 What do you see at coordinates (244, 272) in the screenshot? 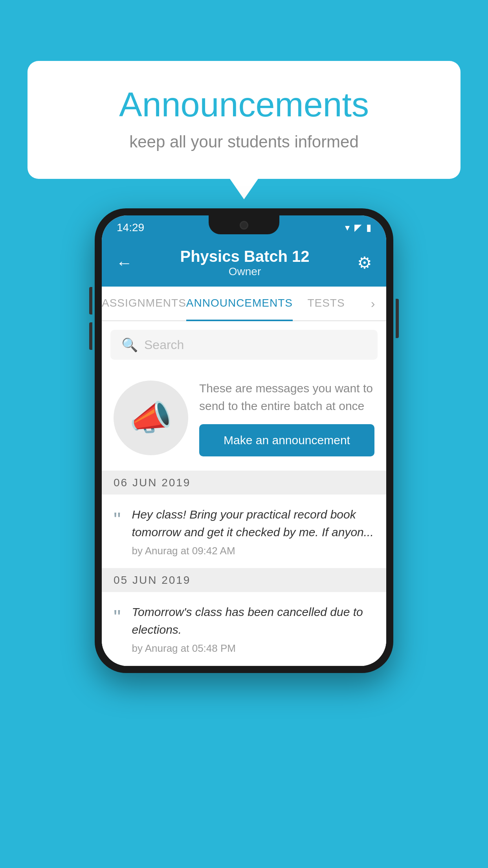
I see `batch-role: Owner` at bounding box center [244, 272].